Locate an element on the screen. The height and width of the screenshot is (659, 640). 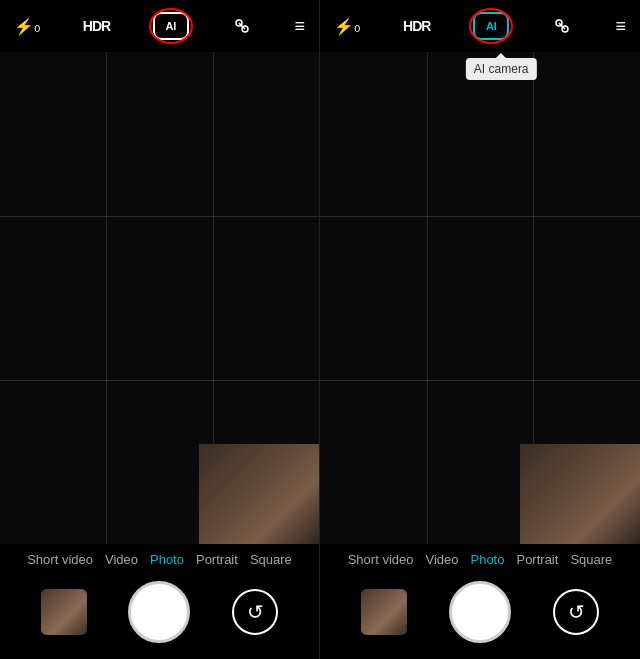
mode-video-left: Video is located at coordinates (122, 560).